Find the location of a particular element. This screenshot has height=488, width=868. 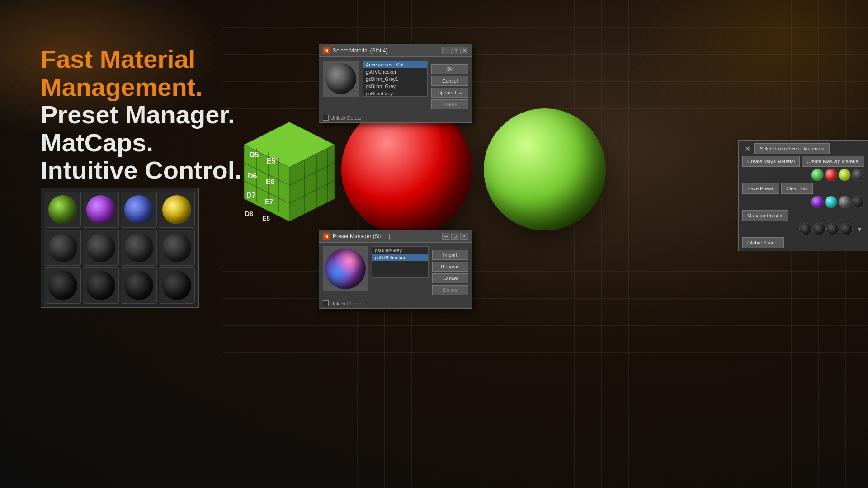

create-matcap-material-button: Create MatCap Material is located at coordinates (833, 161).